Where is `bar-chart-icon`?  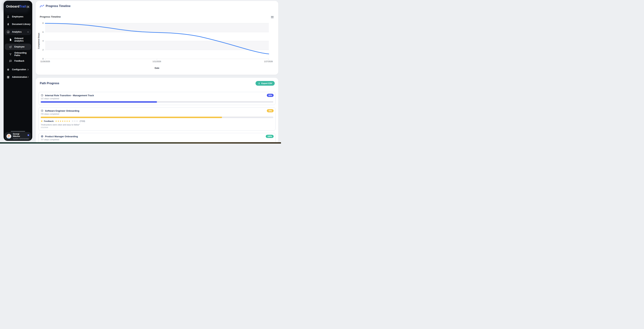
bar-chart-icon is located at coordinates (8, 32).